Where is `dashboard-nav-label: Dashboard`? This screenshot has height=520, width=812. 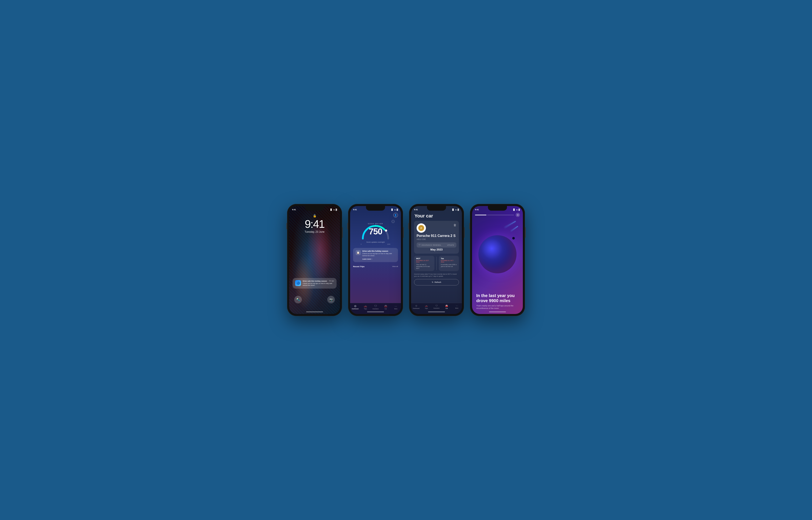 dashboard-nav-label: Dashboard is located at coordinates (355, 309).